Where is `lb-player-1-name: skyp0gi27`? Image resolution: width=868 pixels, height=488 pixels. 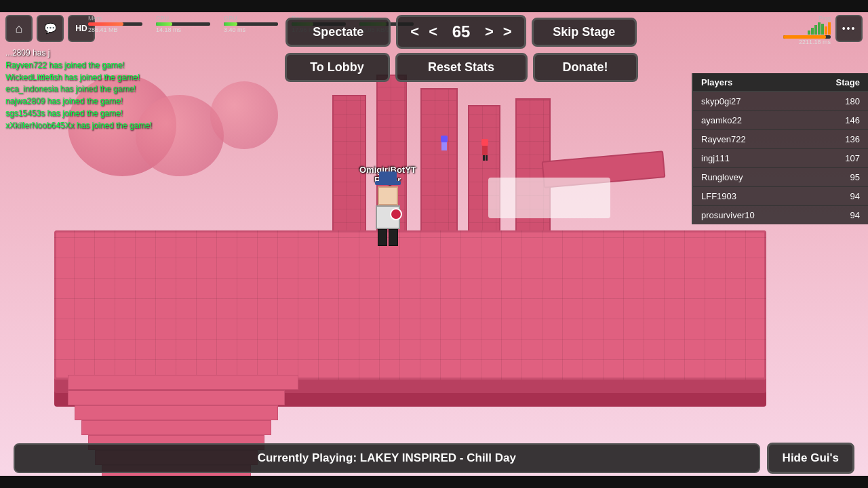
lb-player-1-name: skyp0gi27 is located at coordinates (722, 102).